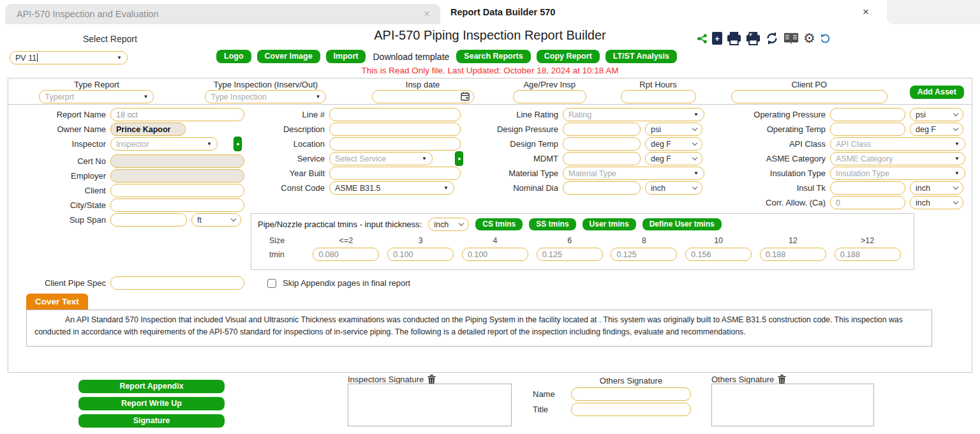 Image resolution: width=980 pixels, height=434 pixels. I want to click on operating-temp-input, so click(868, 129).